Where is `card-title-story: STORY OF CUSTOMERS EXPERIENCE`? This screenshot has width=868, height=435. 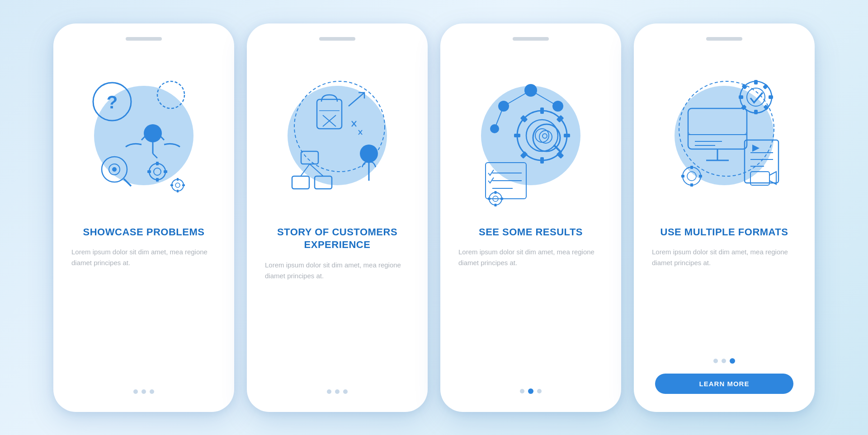
card-title-story: STORY OF CUSTOMERS EXPERIENCE is located at coordinates (337, 239).